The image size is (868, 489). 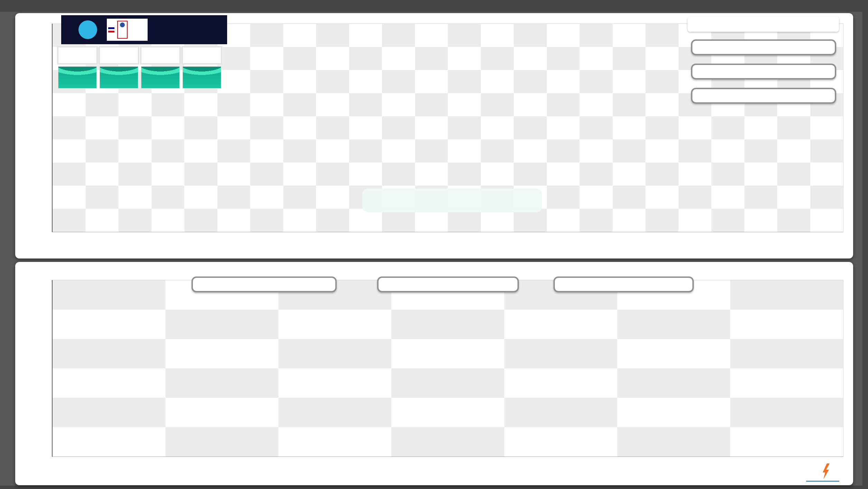 I want to click on daily-pmin-stat, so click(x=764, y=96).